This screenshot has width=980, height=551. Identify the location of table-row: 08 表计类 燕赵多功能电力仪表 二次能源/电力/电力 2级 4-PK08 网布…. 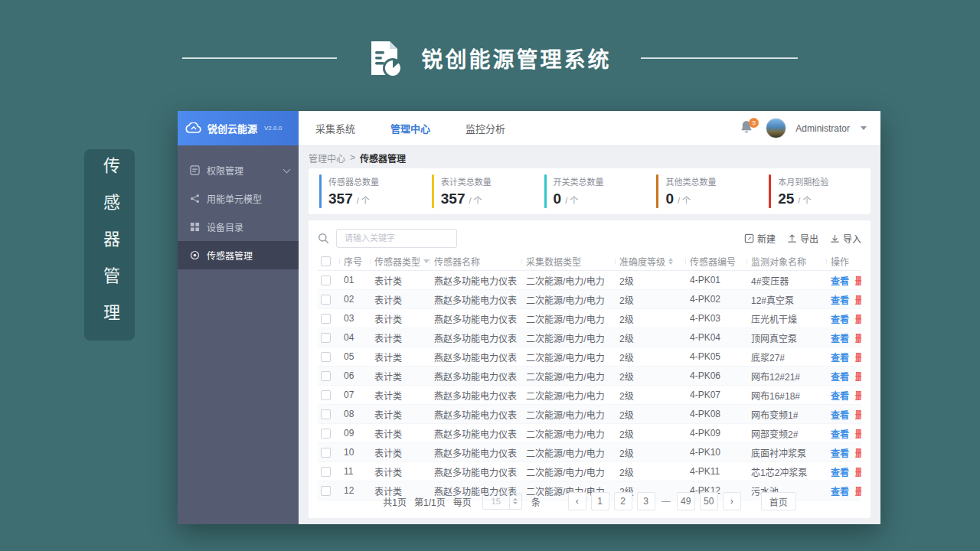
(590, 415).